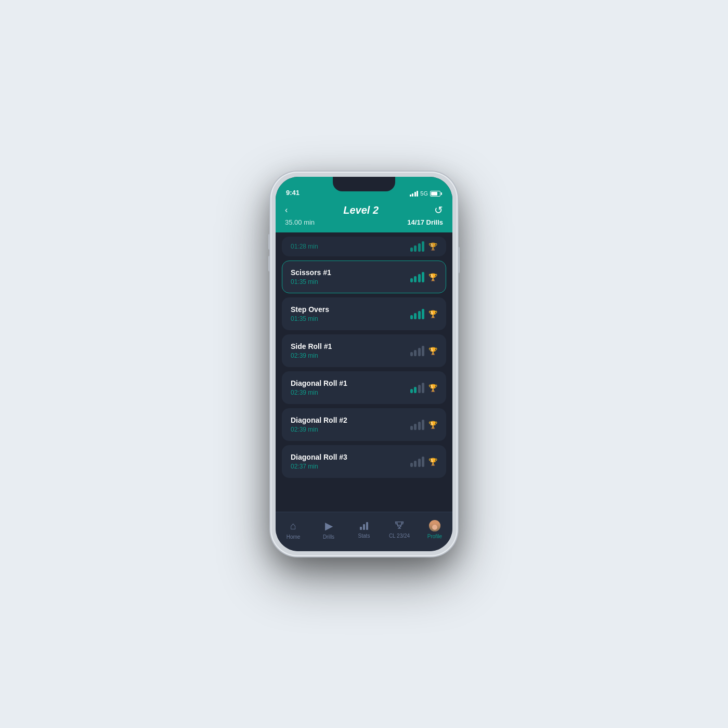 The width and height of the screenshot is (728, 728). Describe the element at coordinates (364, 222) in the screenshot. I see `header-stats: 35.00 min 14/17 Drills` at that location.